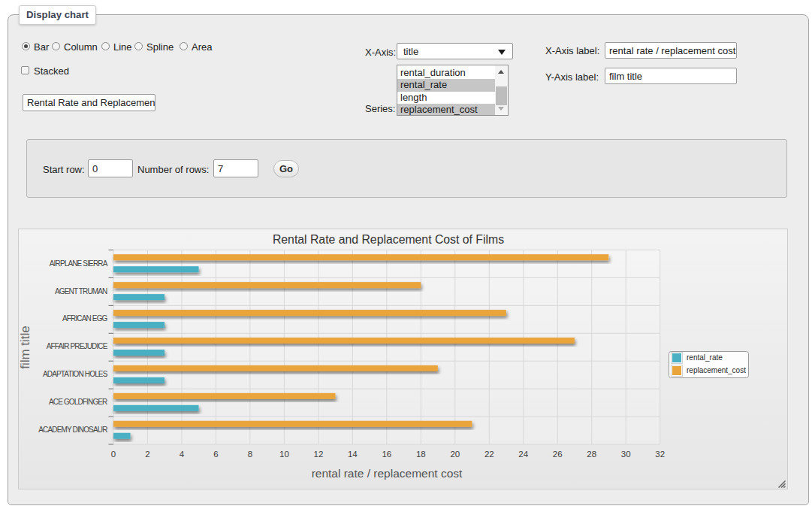 This screenshot has width=812, height=512. I want to click on svg-text: AFRICAN EGG, so click(86, 319).